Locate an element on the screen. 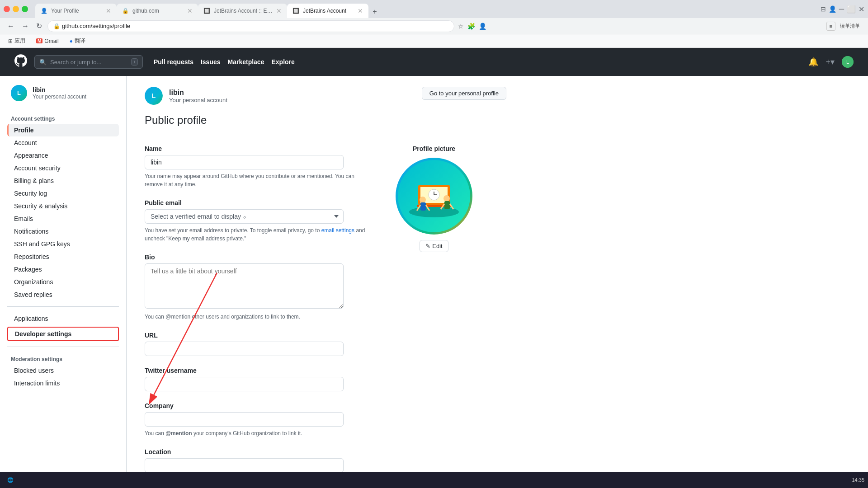 Image resolution: width=868 pixels, height=488 pixels. minimize-window-btn is located at coordinates (16, 9).